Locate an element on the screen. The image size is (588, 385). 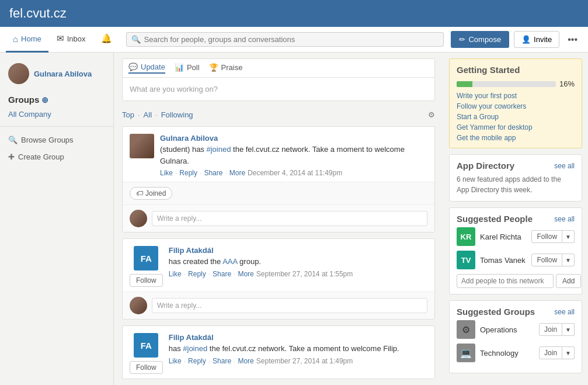
group-icon-glyph: 💻 is located at coordinates (466, 353).